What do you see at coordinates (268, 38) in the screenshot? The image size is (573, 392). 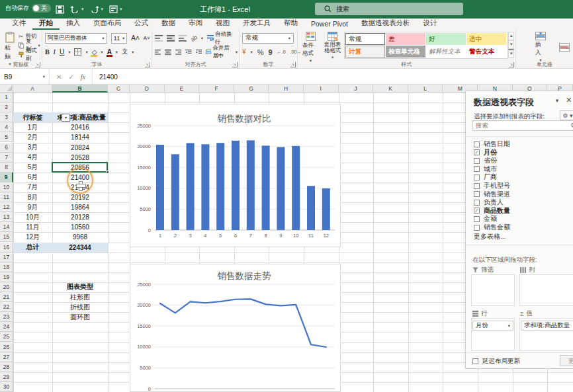 I see `number-format-select: 常规▾` at bounding box center [268, 38].